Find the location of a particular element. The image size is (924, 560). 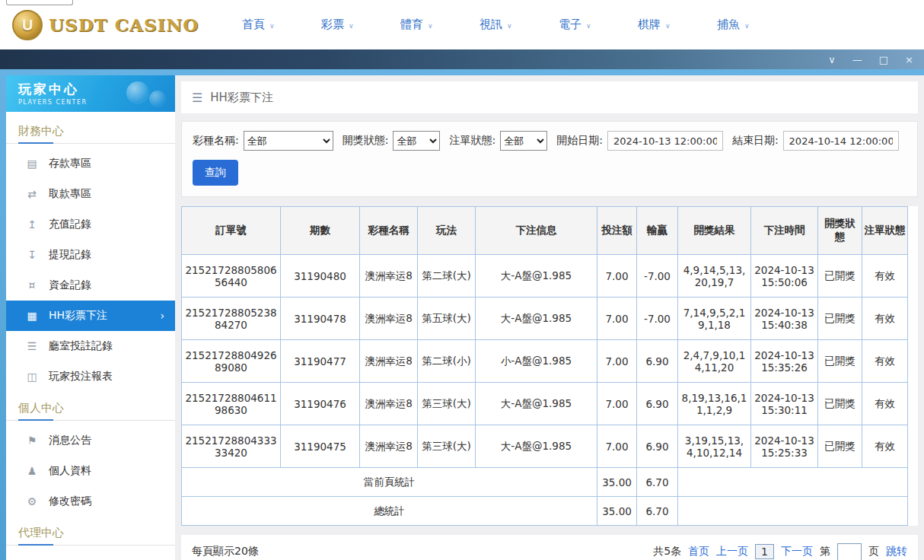

pagination-bar: 每頁顯示20條 共5条 首页 上一页 1 下一页 第 页 跳转 is located at coordinates (550, 548).